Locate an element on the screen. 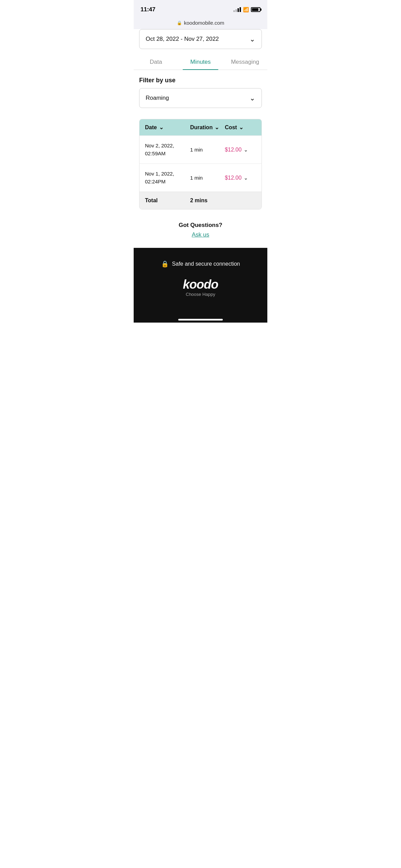 The width and height of the screenshot is (401, 868). usage-table: Date ⌄ Duration ⌄ Cost ⌄ Nov 2, 2022, 02… is located at coordinates (200, 164).